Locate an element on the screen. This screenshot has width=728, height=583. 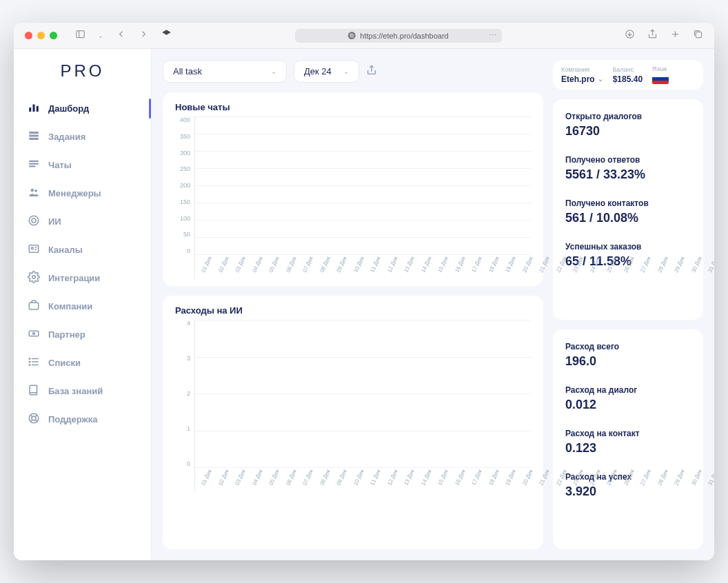
briefcase-icon is located at coordinates (34, 306).